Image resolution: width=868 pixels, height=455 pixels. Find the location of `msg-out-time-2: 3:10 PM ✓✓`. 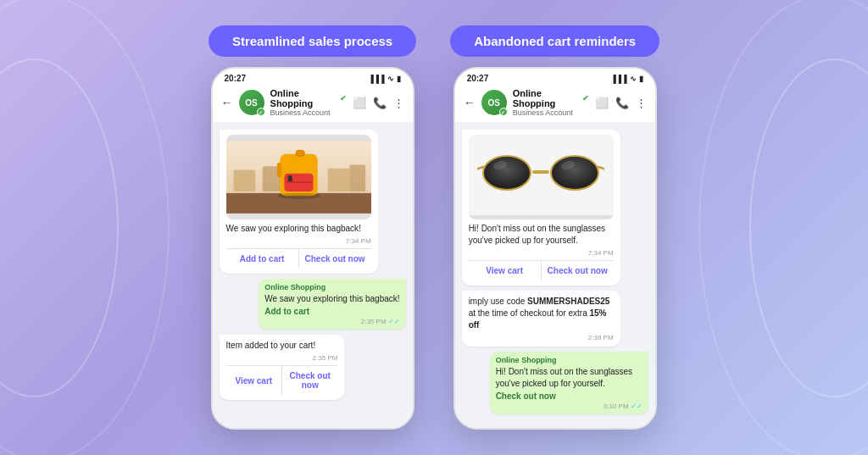

msg-out-time-2: 3:10 PM ✓✓ is located at coordinates (570, 407).